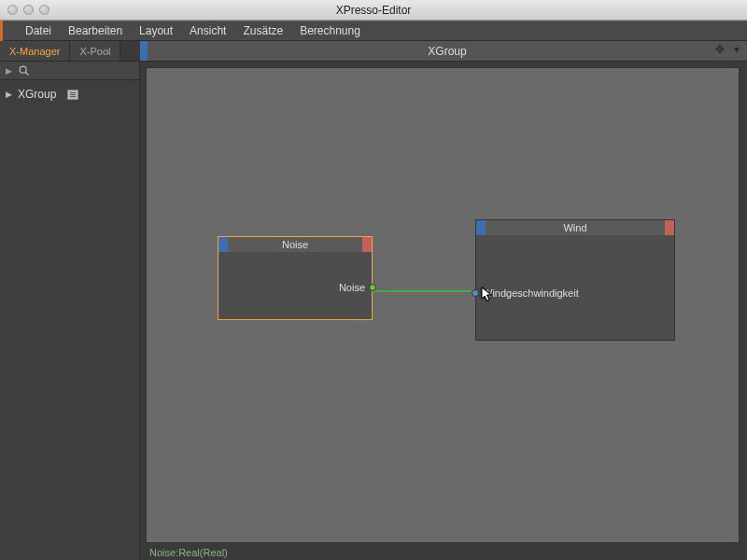  Describe the element at coordinates (352, 287) in the screenshot. I see `port-label: Noise` at that location.